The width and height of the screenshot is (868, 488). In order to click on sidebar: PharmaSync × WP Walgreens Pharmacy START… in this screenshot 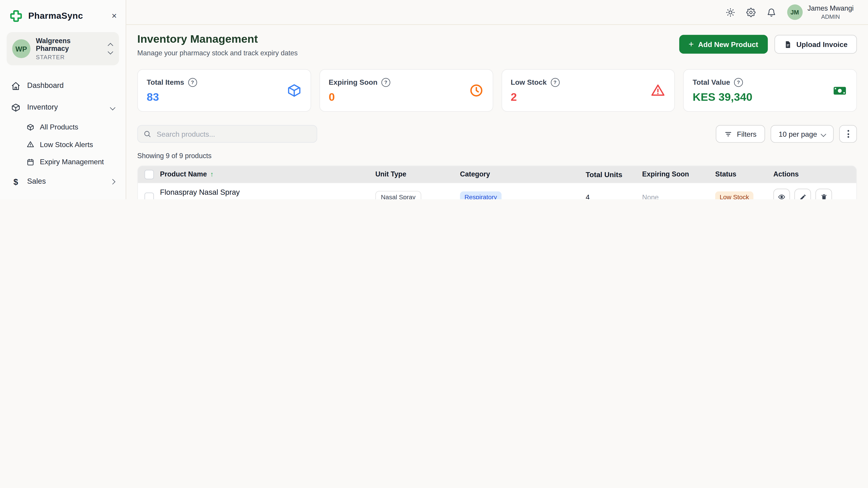, I will do `click(63, 100)`.